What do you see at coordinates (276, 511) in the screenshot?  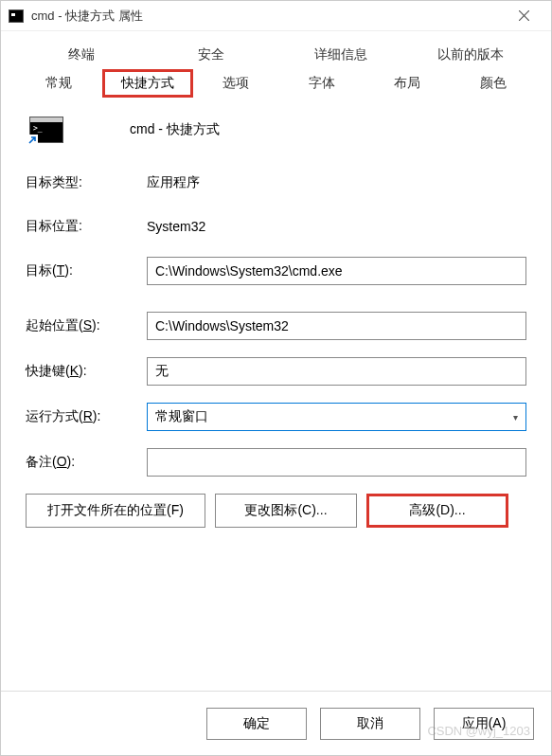 I see `action-buttons-row: 打开文件所在的位置(F) 更改图标(C)... 高级(D)...` at bounding box center [276, 511].